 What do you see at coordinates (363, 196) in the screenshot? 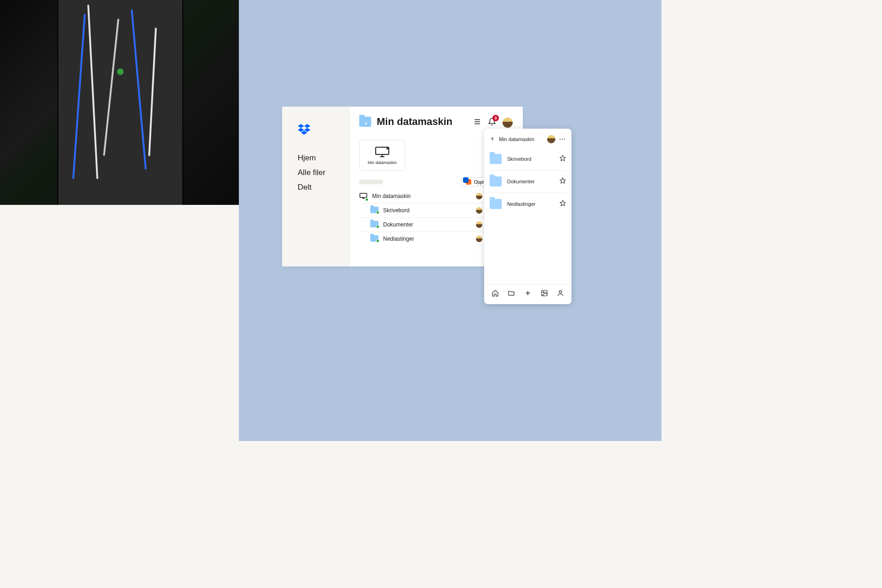
I see `computer-icon` at bounding box center [363, 196].